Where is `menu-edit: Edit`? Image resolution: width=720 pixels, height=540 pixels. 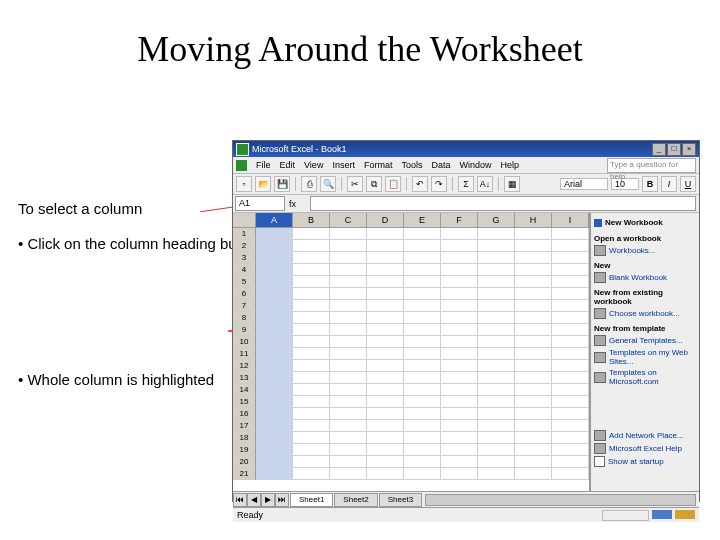
menu-edit: Edit is located at coordinates (288, 165).